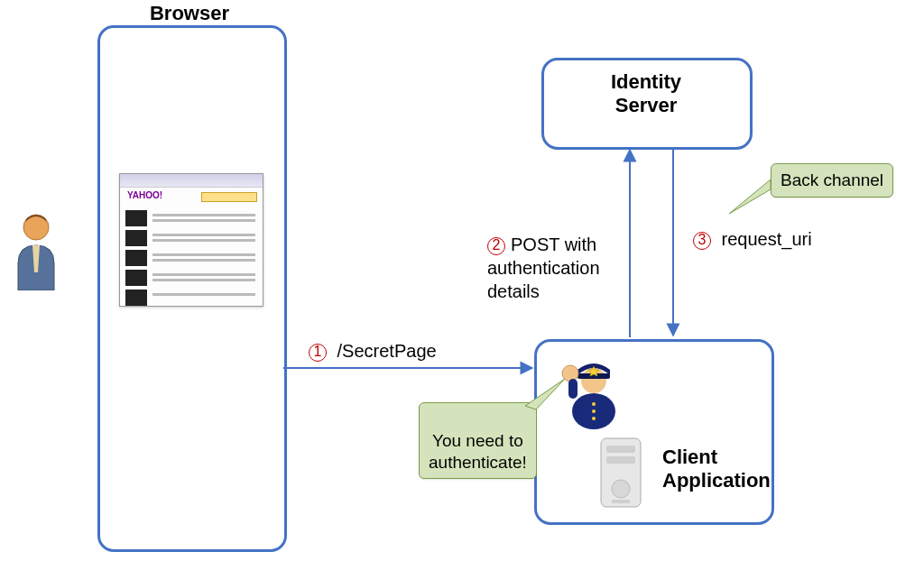  What do you see at coordinates (189, 14) in the screenshot?
I see `browser-title: Browser` at bounding box center [189, 14].